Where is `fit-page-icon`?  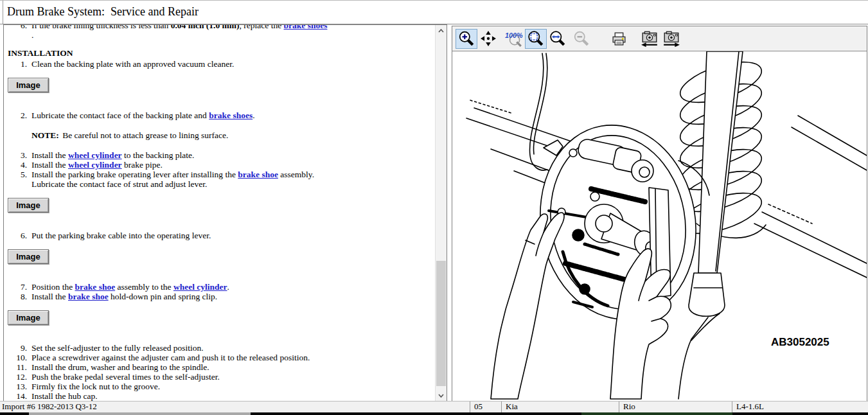 fit-page-icon is located at coordinates (536, 39).